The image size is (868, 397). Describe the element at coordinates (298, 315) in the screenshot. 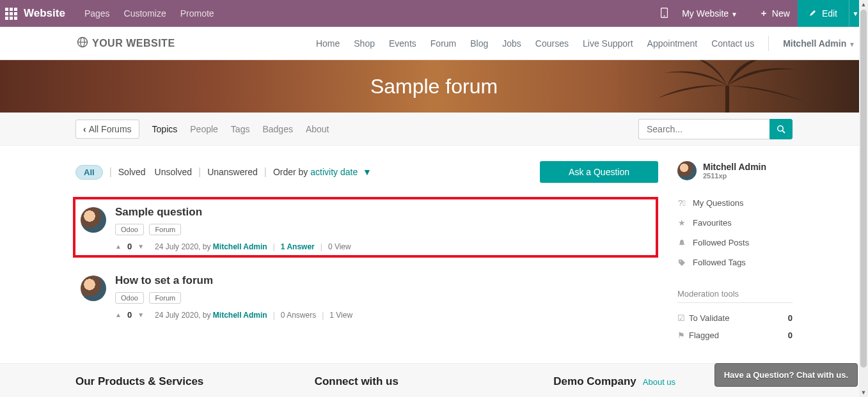

I see `post-answers: 0 Answers` at that location.